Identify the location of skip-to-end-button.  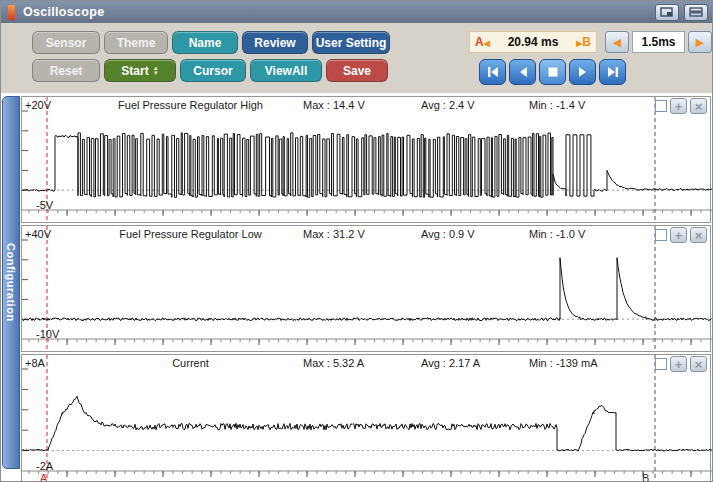
(612, 72).